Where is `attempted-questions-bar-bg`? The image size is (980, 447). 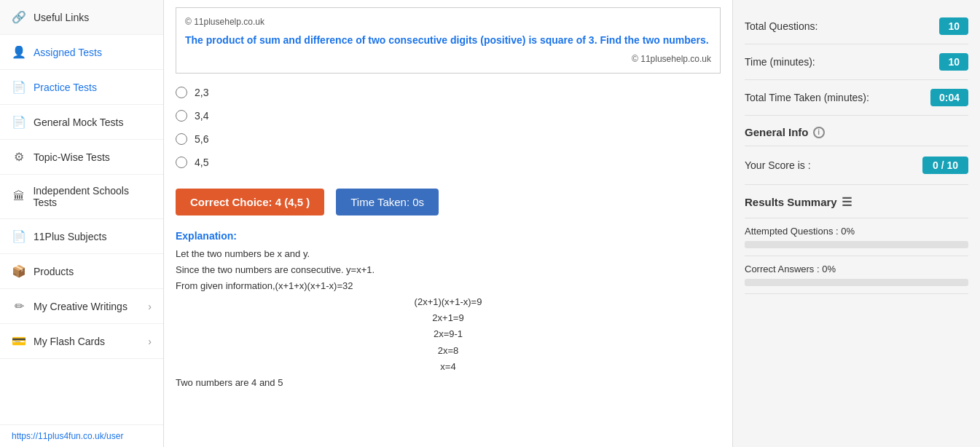 attempted-questions-bar-bg is located at coordinates (857, 245).